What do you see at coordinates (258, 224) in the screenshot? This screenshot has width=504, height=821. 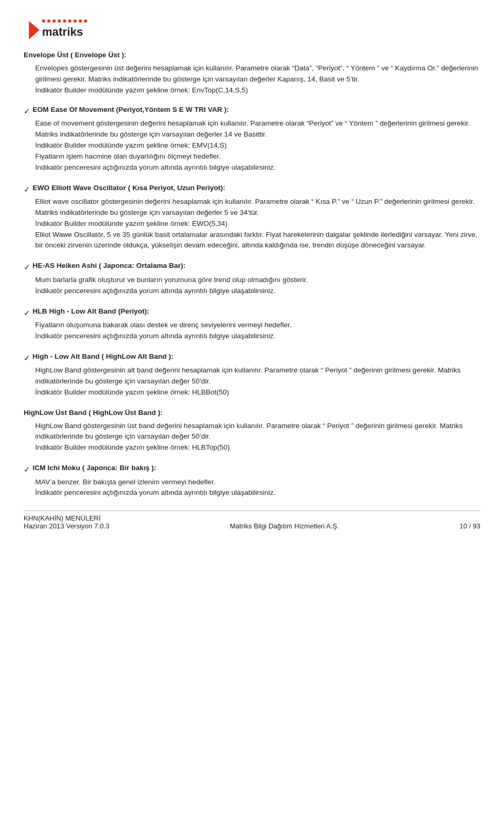 I see `ewo-body: Elliot wave oscillator göstergesinin değ…` at bounding box center [258, 224].